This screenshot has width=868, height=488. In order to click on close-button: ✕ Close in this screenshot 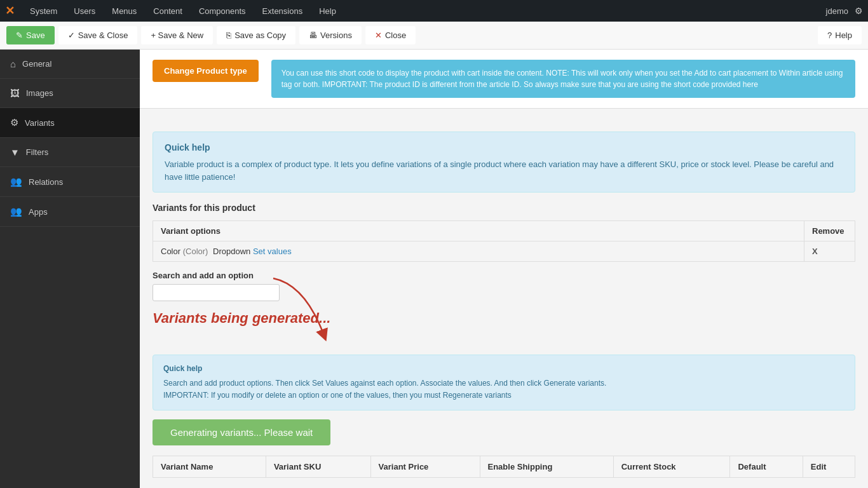, I will do `click(390, 36)`.